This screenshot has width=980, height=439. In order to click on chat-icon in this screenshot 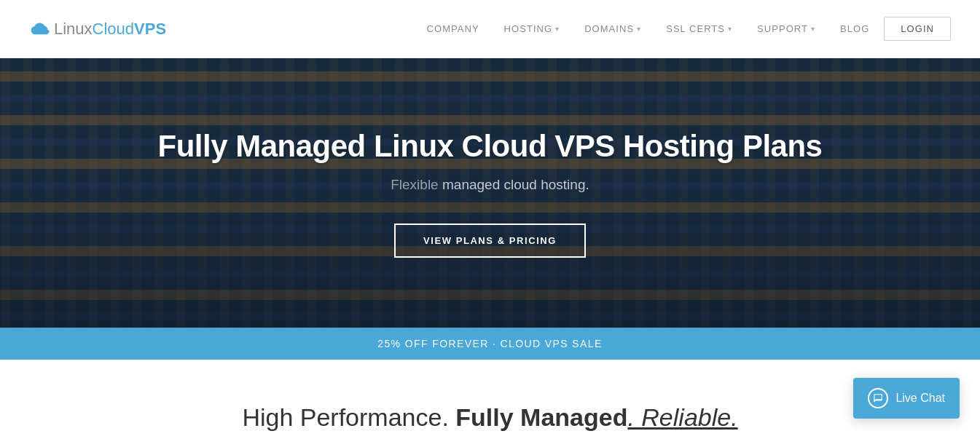, I will do `click(878, 398)`.